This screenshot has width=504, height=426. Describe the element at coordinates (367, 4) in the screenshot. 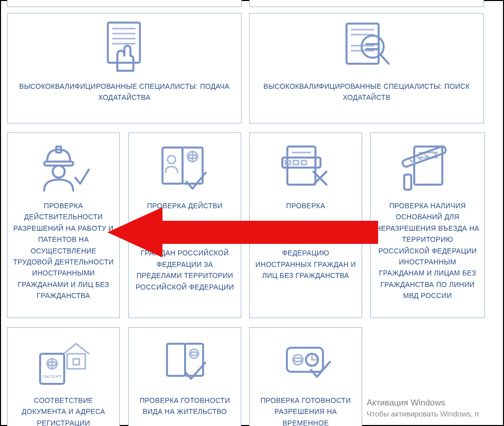

I see `card-top-clip-right` at that location.